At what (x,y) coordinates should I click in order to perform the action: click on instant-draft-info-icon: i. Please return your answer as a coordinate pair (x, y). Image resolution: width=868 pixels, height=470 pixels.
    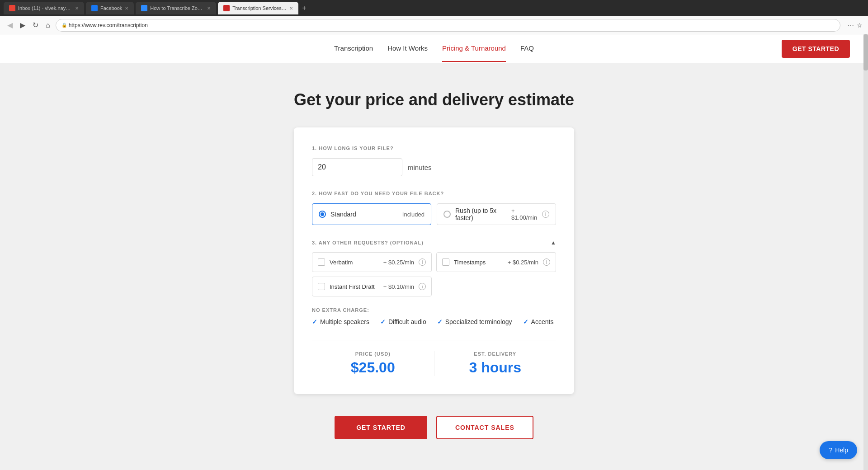
    Looking at the image, I should click on (422, 287).